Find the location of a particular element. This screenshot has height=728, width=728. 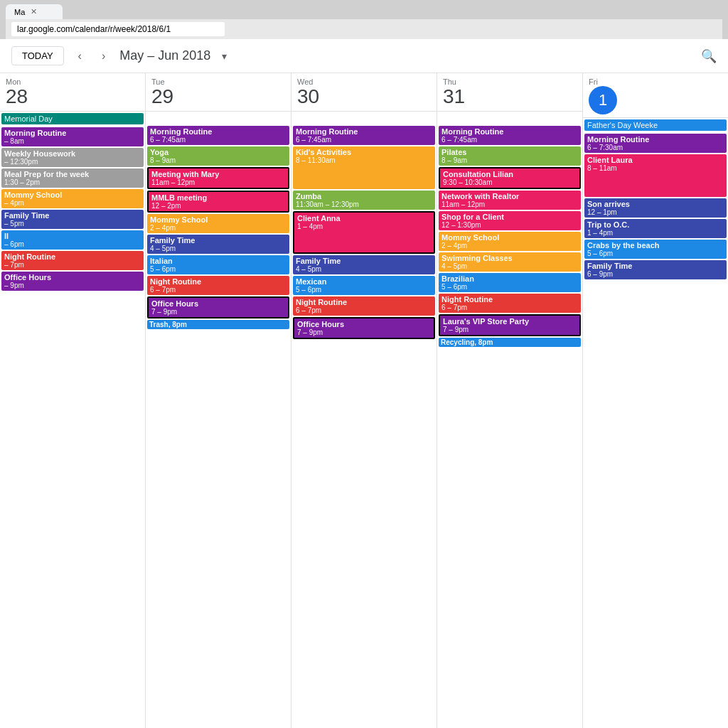

calendar-event: Mommy School– 4pm is located at coordinates (73, 199).